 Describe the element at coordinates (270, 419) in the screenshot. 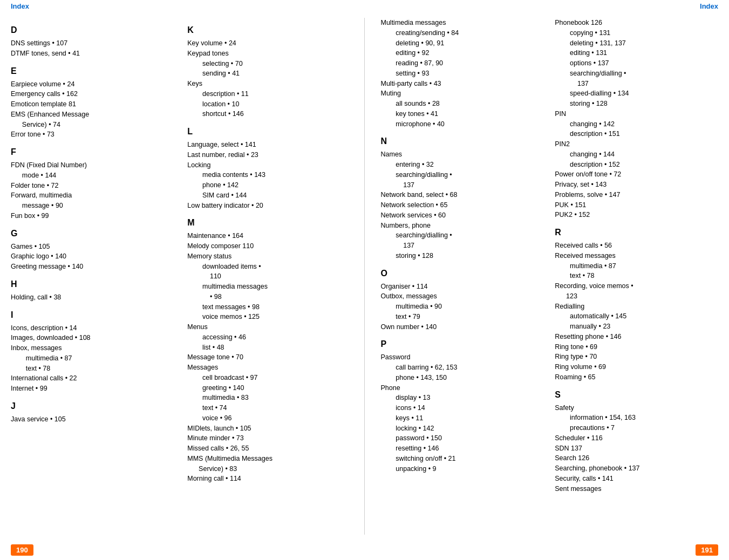

I see `entry-messages-voice: voice • 96` at that location.